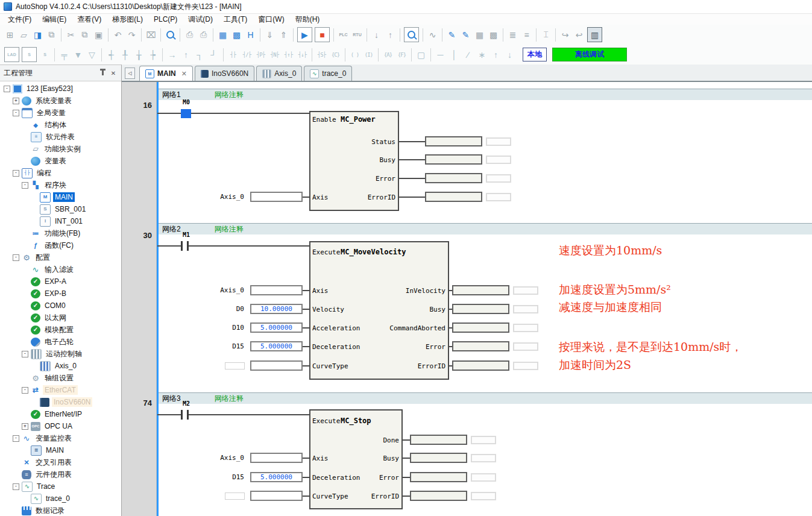 The height and width of the screenshot is (516, 812). Describe the element at coordinates (60, 306) in the screenshot. I see `tree-item-com0: -✓COM0` at that location.